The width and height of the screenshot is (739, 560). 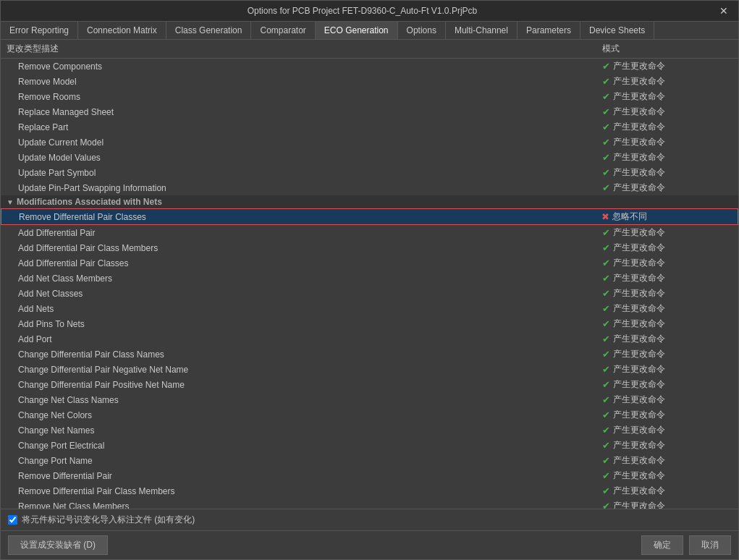 I want to click on table-row: Remove Differential Pair Classes✖忽略不同, so click(x=369, y=217).